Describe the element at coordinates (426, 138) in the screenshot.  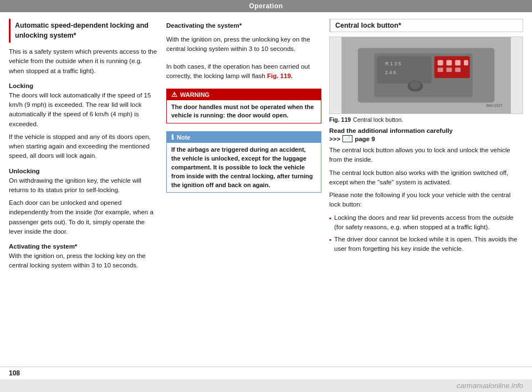
I see `read-info-ref: >>> 📄 page 9` at that location.